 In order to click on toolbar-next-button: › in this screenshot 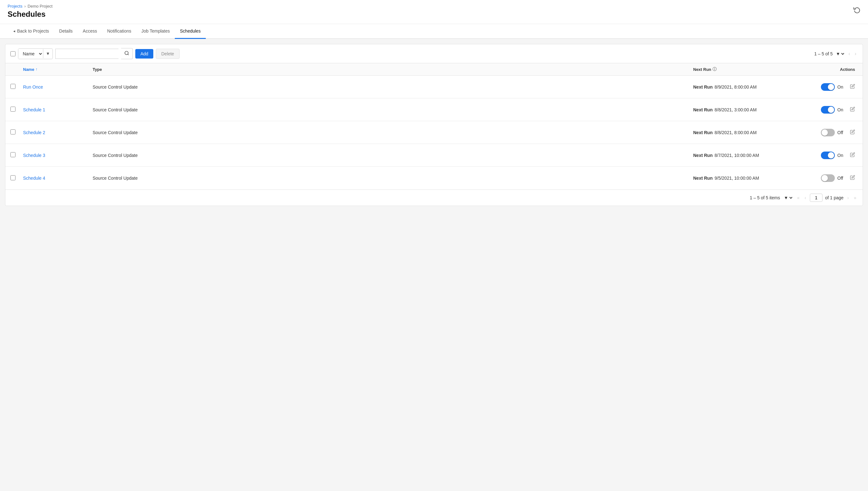, I will do `click(856, 54)`.